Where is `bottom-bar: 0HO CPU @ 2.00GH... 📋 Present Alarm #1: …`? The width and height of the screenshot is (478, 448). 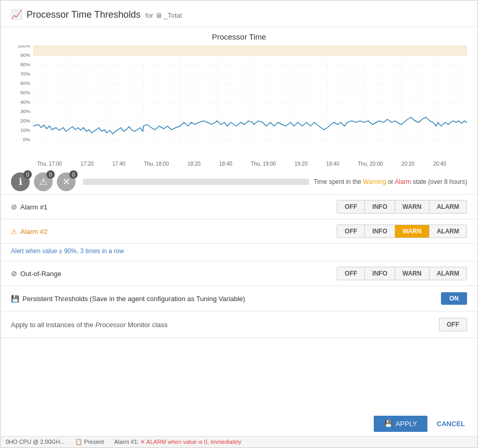 bottom-bar: 0HO CPU @ 2.00GH... 📋 Present Alarm #1: … is located at coordinates (239, 442).